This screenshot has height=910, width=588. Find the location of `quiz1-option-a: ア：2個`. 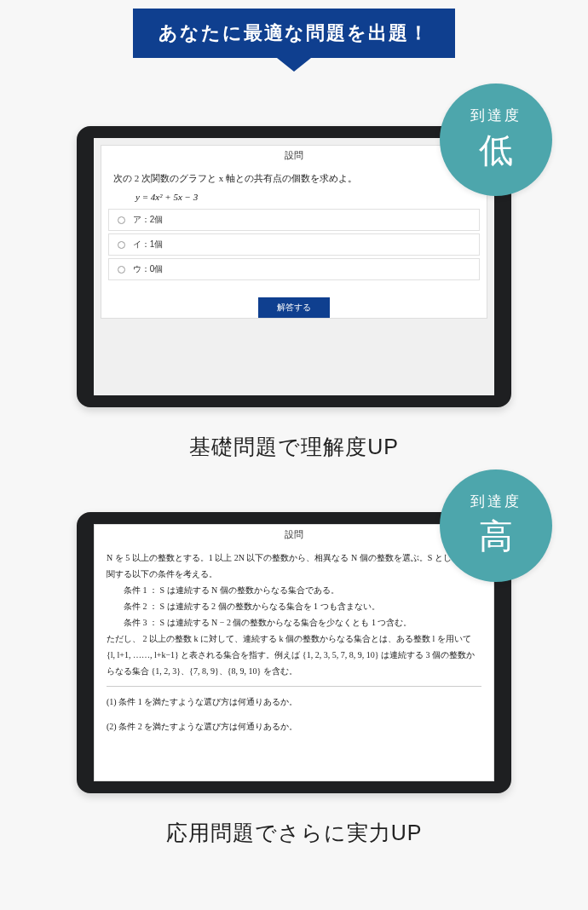

quiz1-option-a: ア：2個 is located at coordinates (294, 220).